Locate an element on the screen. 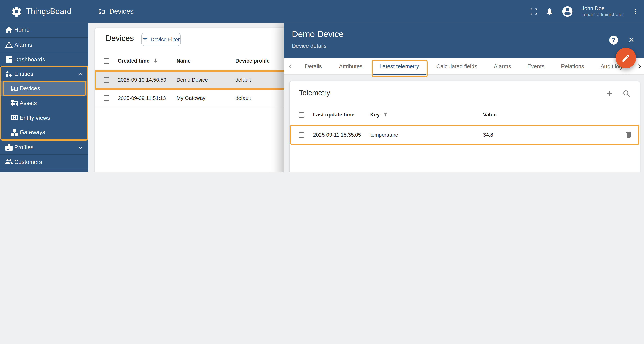 This screenshot has width=644, height=344. home-icon is located at coordinates (9, 30).